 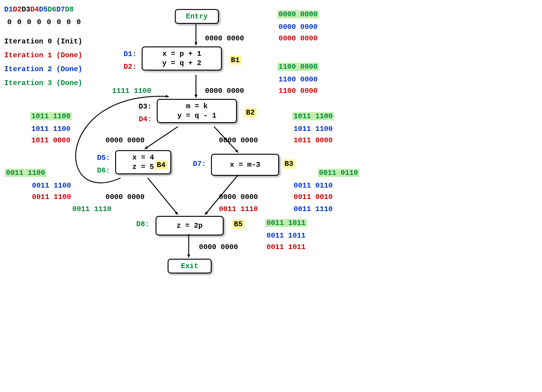 What do you see at coordinates (145, 119) in the screenshot?
I see `d4-label: D4:` at bounding box center [145, 119].